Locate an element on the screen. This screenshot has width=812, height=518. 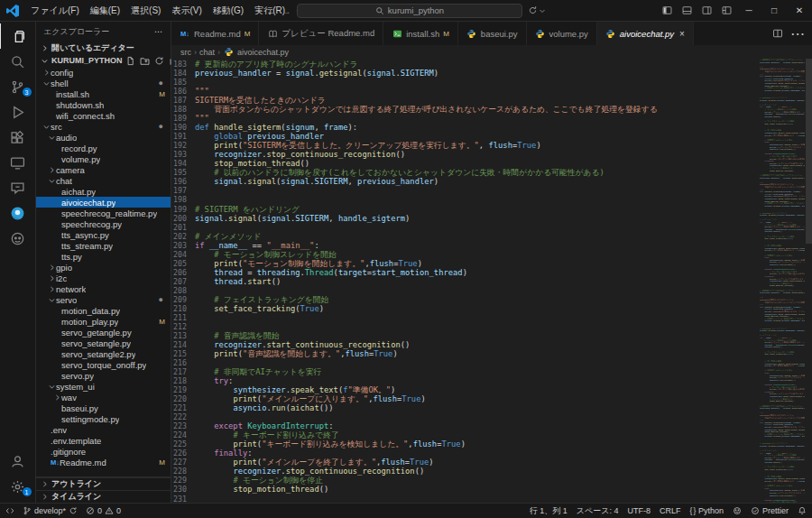
tree-item-servo_torque_onoff.py: servo_torque_onoff.py is located at coordinates (103, 365).